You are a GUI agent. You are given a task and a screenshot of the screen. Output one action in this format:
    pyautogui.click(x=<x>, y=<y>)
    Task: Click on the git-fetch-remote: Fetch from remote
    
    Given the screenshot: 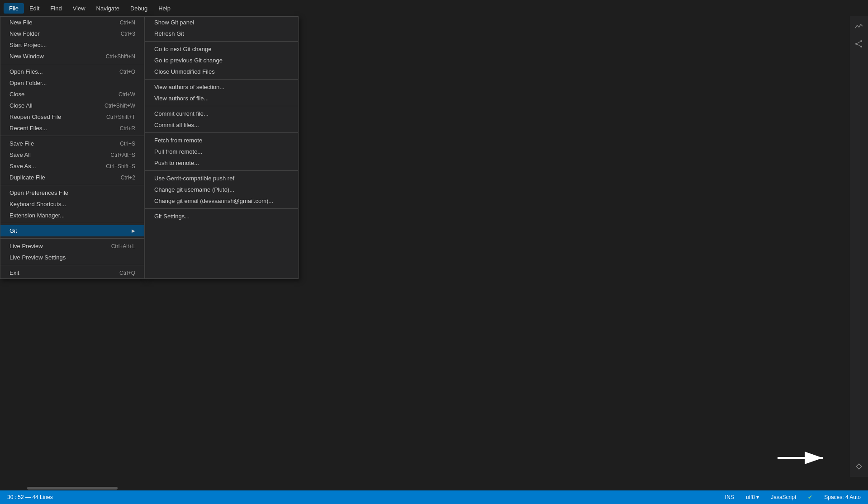 What is the action you would take?
    pyautogui.click(x=222, y=140)
    